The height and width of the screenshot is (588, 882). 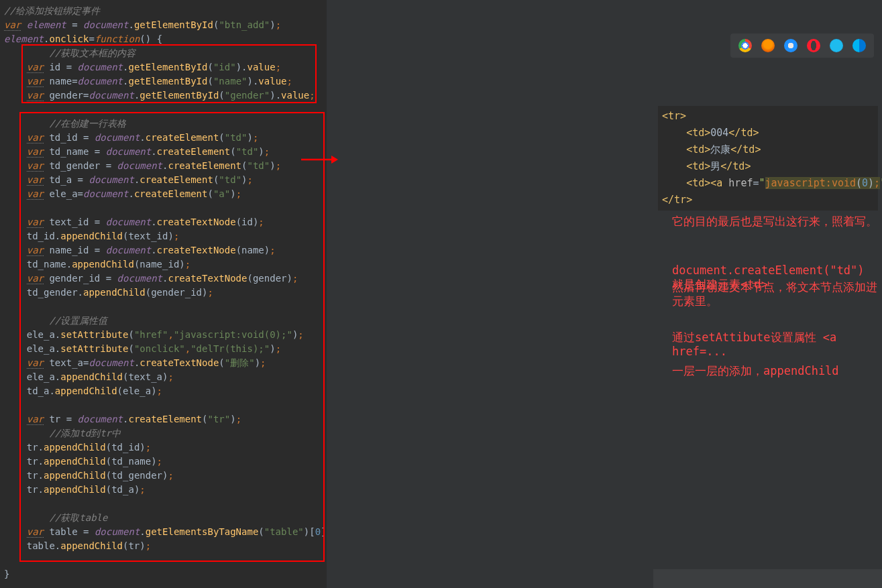 I want to click on browser-icons-bar, so click(x=802, y=46).